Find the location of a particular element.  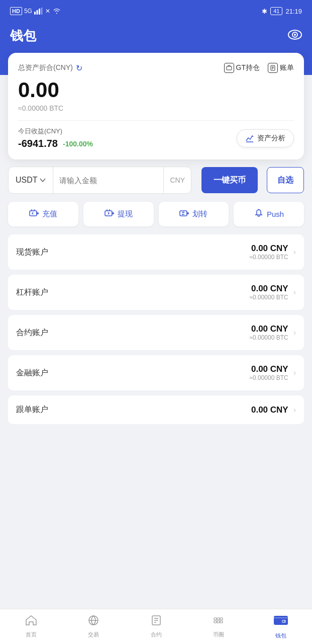

spot-account-name: 现货账户 is located at coordinates (32, 253).